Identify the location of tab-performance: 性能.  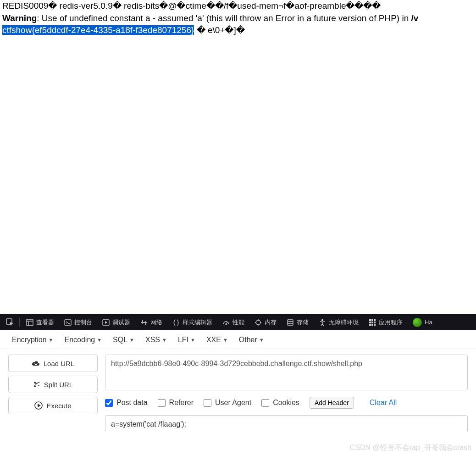
(233, 322).